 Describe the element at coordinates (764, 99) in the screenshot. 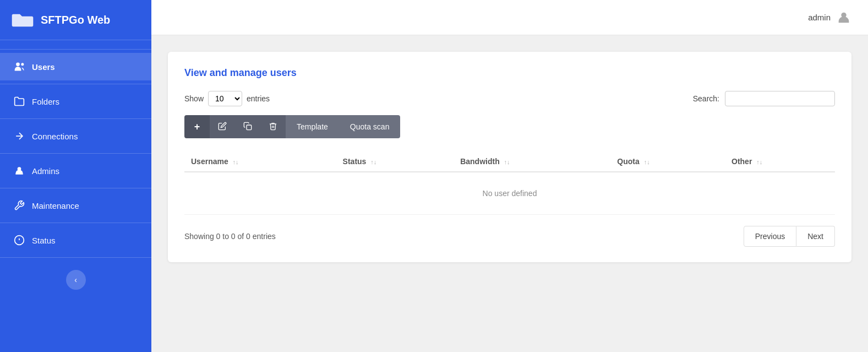

I see `search-row: Search:` at that location.